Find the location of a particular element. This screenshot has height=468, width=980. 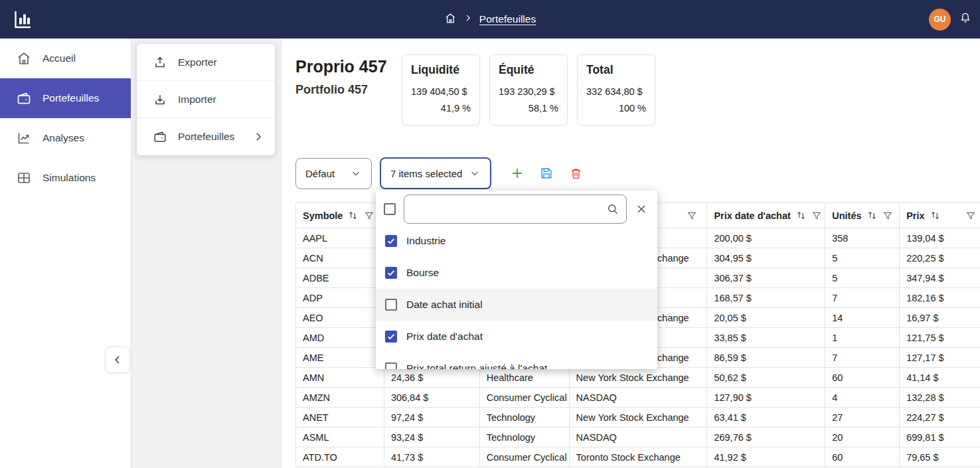

submenu-item-exporter: Exporter is located at coordinates (206, 62).